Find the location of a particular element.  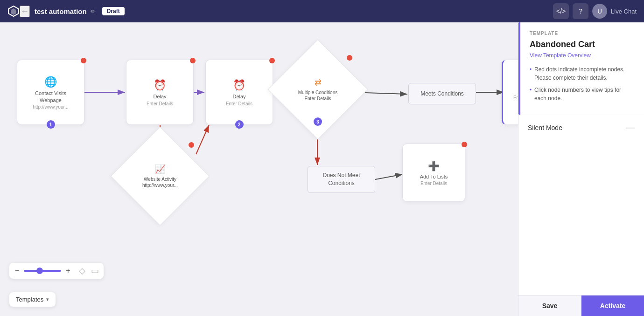

node-sublabel-contact: http://www.your... is located at coordinates (50, 107).